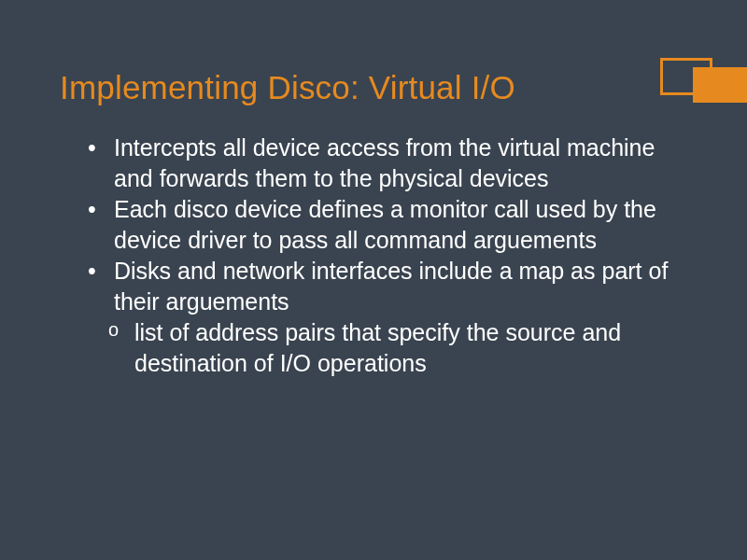 The height and width of the screenshot is (560, 747). Describe the element at coordinates (389, 163) in the screenshot. I see `bullet-item: Intercepts all device access from the vi…` at that location.